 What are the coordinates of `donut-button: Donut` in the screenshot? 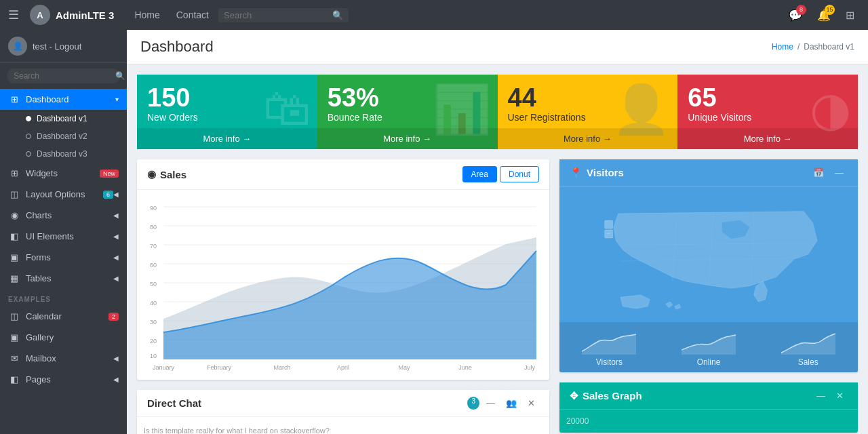 It's located at (519, 174).